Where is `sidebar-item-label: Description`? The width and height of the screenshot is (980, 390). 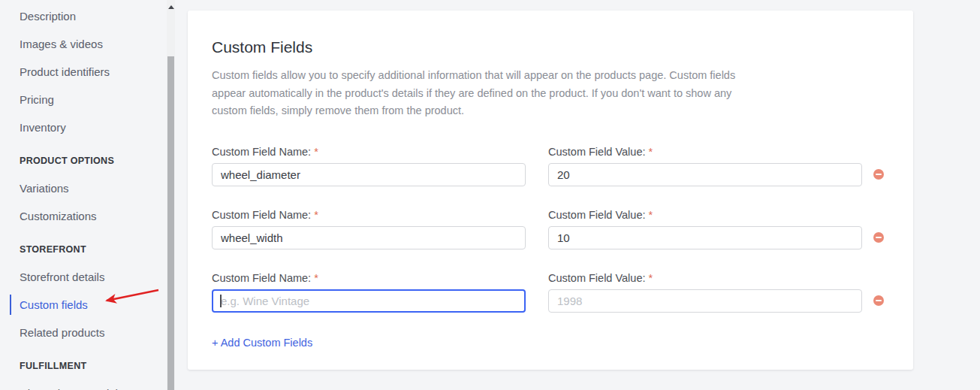
sidebar-item-label: Description is located at coordinates (48, 17).